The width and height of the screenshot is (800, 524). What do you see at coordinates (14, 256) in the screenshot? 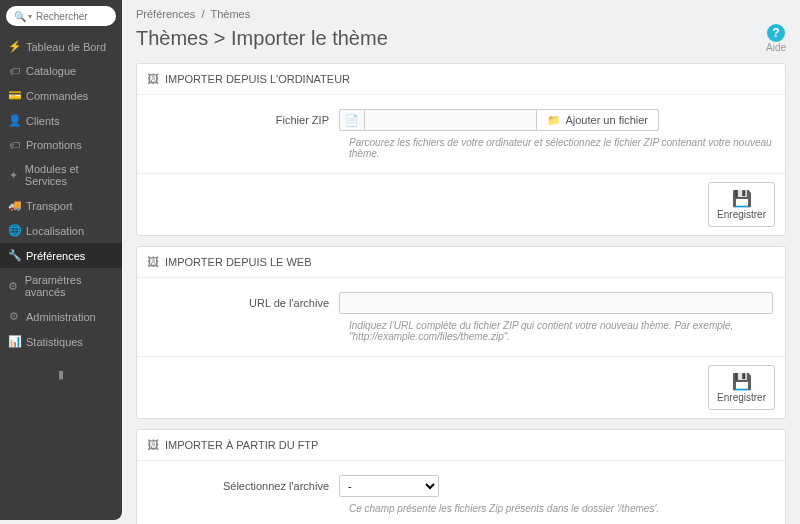
I see `wrench-icon: 🔧` at bounding box center [14, 256].